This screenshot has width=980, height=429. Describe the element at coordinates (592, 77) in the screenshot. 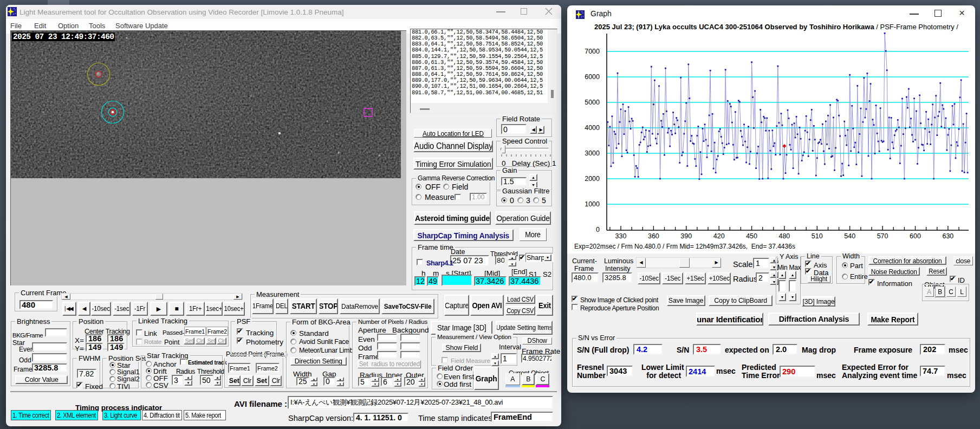

I see `svg-text: 6000` at that location.